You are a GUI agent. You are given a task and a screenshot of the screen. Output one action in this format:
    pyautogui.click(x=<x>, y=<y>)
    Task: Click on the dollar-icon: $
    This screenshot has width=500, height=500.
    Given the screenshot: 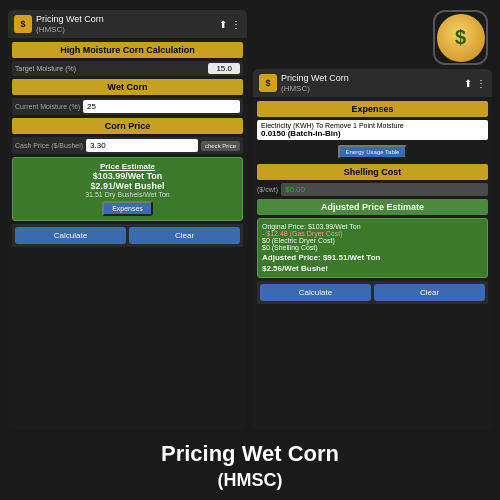 What is the action you would take?
    pyautogui.click(x=460, y=38)
    